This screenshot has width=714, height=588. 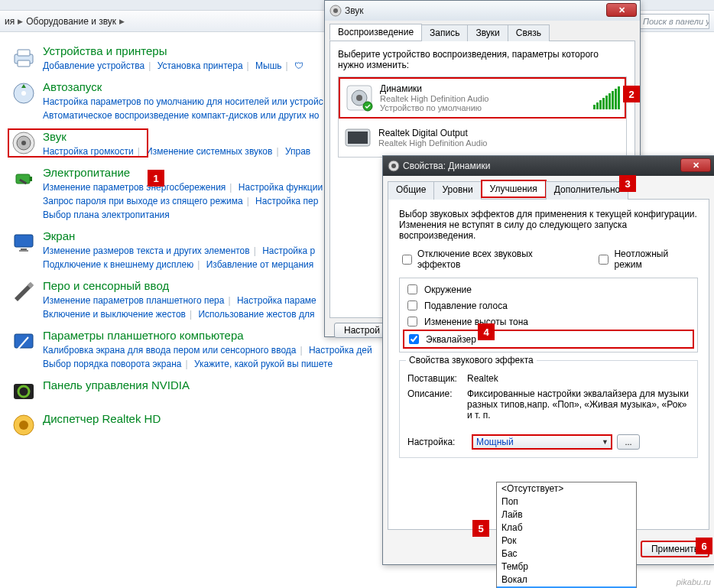 I want to click on section-heading: Параметры планшетного компьютера, so click(x=208, y=335).